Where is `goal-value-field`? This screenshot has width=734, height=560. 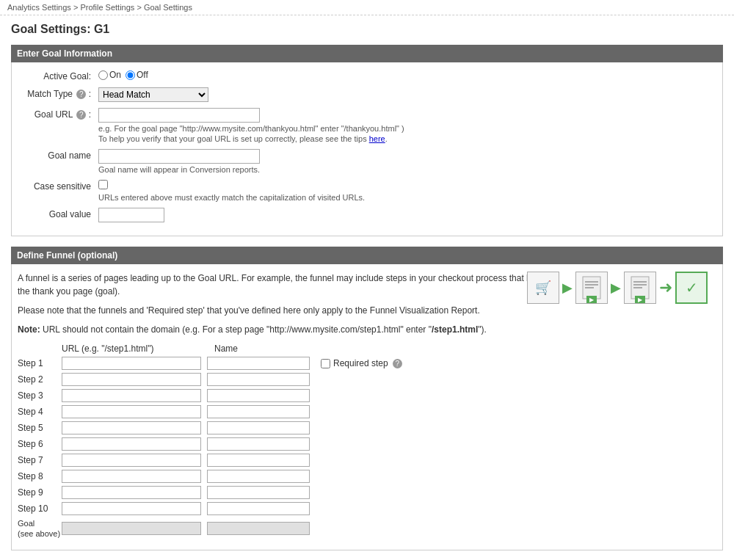 goal-value-field is located at coordinates (407, 215).